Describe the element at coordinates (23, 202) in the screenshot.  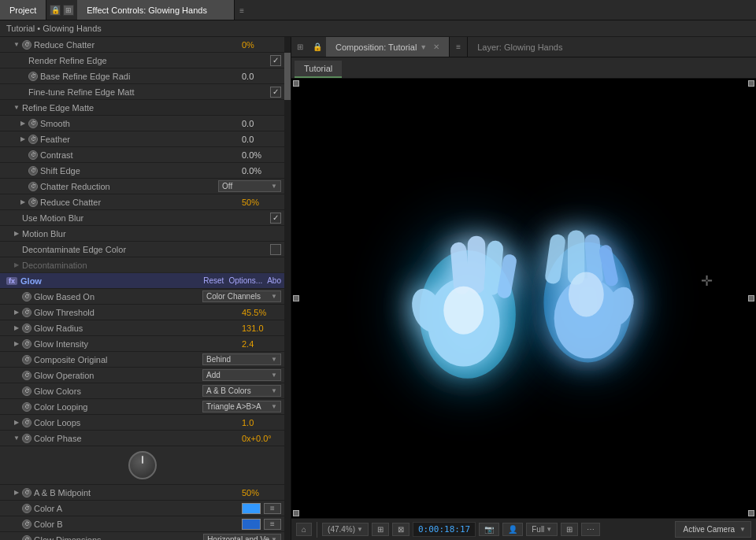
I see `rc2-arrow` at that location.